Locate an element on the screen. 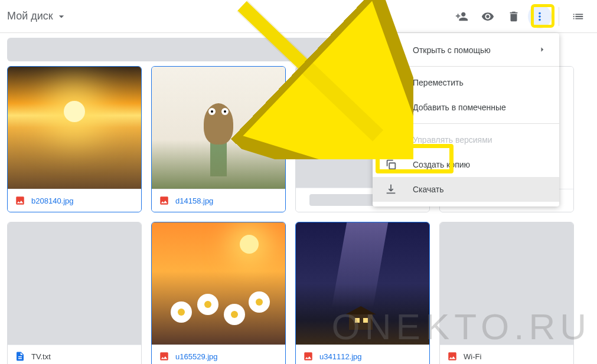  eye-icon is located at coordinates (488, 17).